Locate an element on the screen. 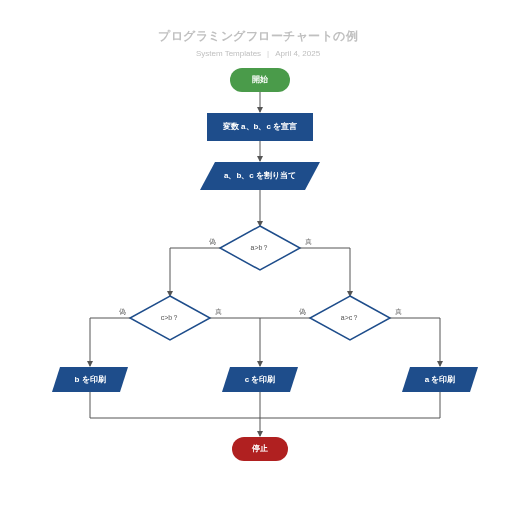 The height and width of the screenshot is (516, 516). header: プログラミングフローチャートの例 System Templates|April … is located at coordinates (258, 29).